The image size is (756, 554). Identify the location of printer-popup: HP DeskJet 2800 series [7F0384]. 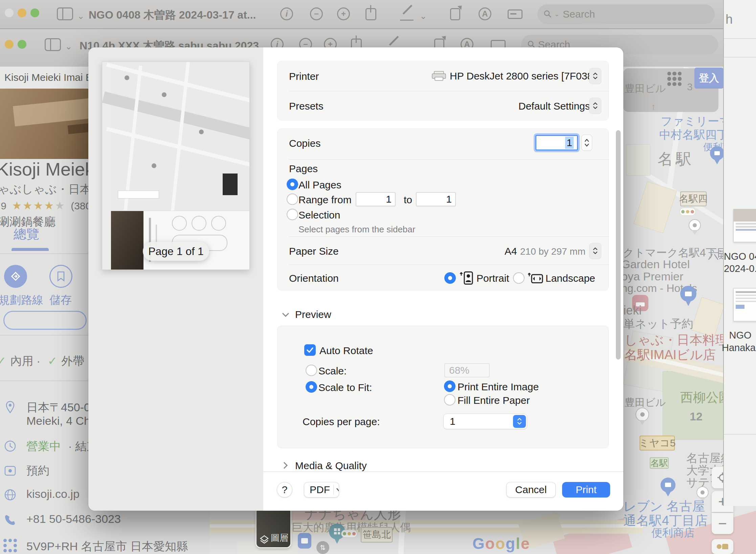
(518, 76).